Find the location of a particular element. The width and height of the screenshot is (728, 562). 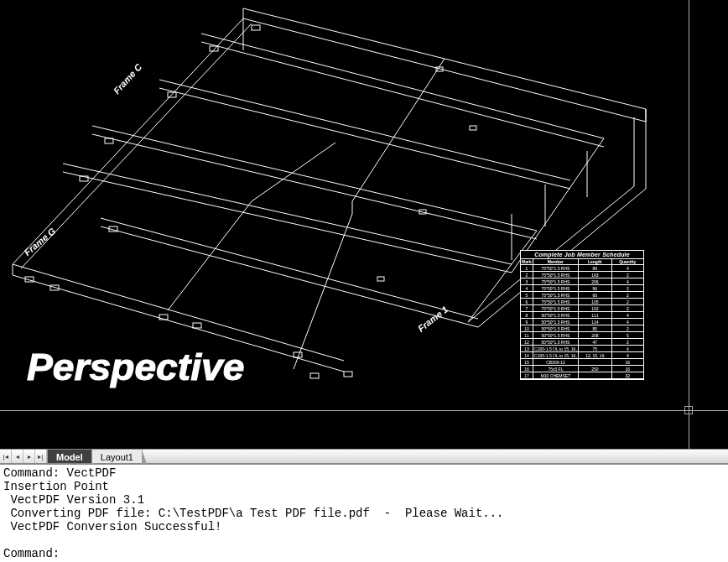

command-text: Command: VectPDF Insertion Point VectPDF… is located at coordinates (253, 513).